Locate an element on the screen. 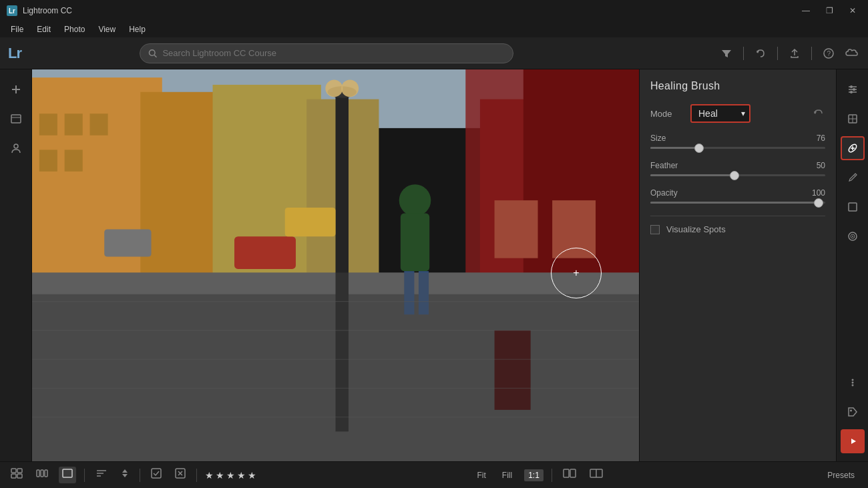  opacity-slider-thumb is located at coordinates (819, 203).